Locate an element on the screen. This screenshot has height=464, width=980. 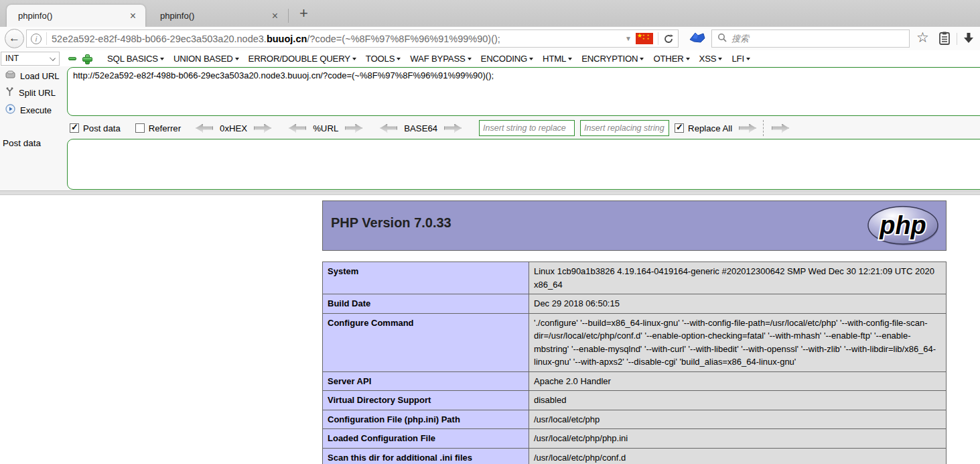
referrer-checkbox-label: Referrer is located at coordinates (165, 129).